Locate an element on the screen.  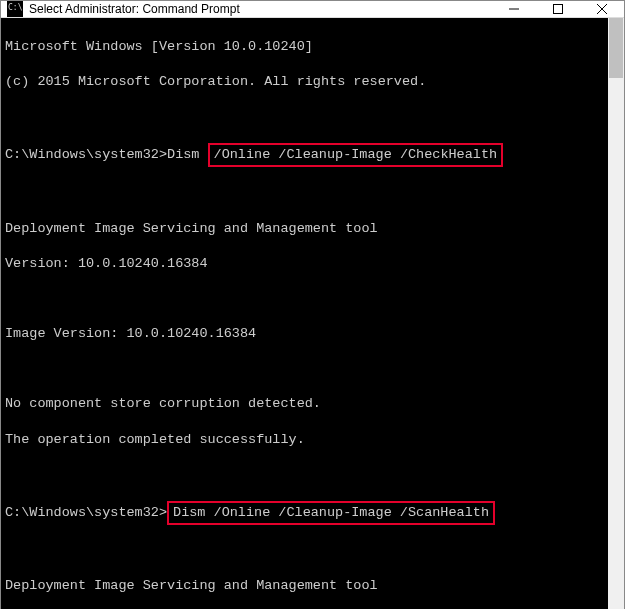
vertical-scrollbar is located at coordinates (616, 314).